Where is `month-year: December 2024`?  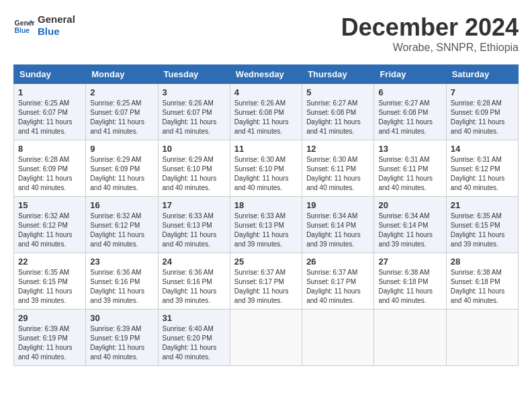
month-year: December 2024 is located at coordinates (430, 28).